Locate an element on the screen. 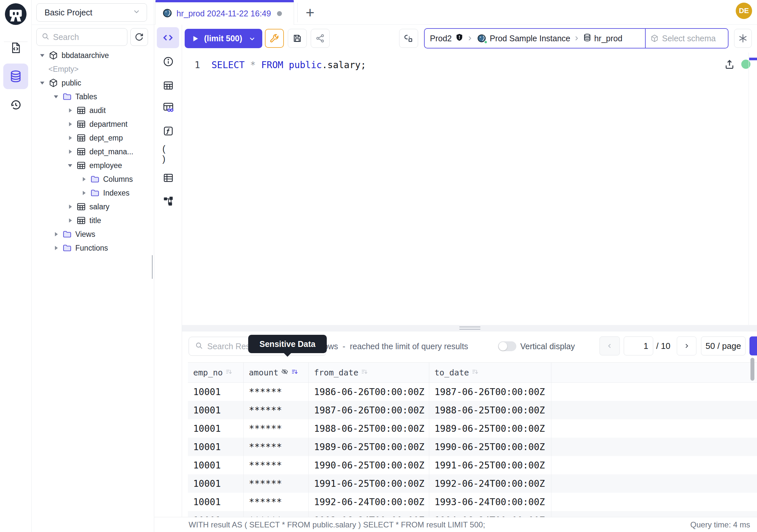 Image resolution: width=757 pixels, height=532 pixels. column-header-from_date: from_date is located at coordinates (369, 373).